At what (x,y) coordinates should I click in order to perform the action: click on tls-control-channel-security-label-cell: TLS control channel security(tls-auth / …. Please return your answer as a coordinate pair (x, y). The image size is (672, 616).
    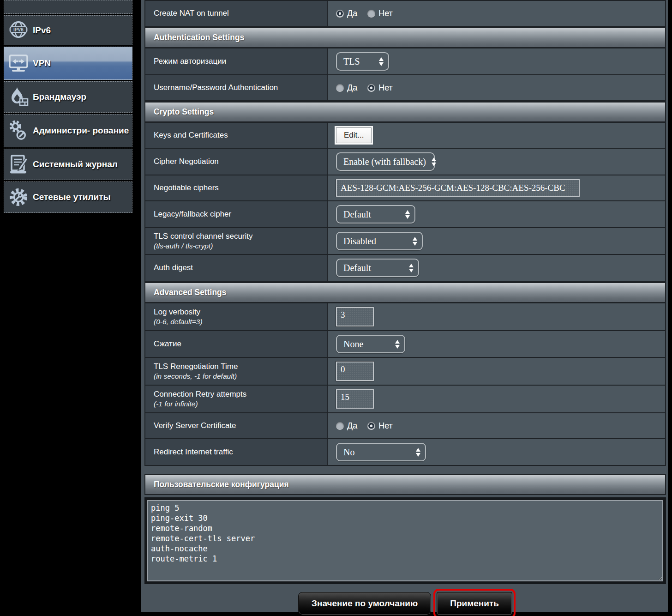
    Looking at the image, I should click on (236, 241).